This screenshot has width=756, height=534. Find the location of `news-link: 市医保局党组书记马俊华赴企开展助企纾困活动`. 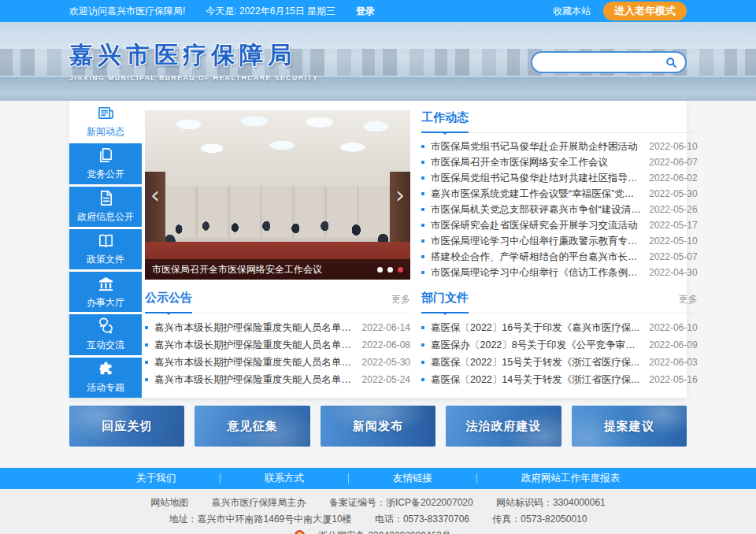

news-link: 市医保局党组书记马俊华赴企开展助企纾困活动 is located at coordinates (536, 146).